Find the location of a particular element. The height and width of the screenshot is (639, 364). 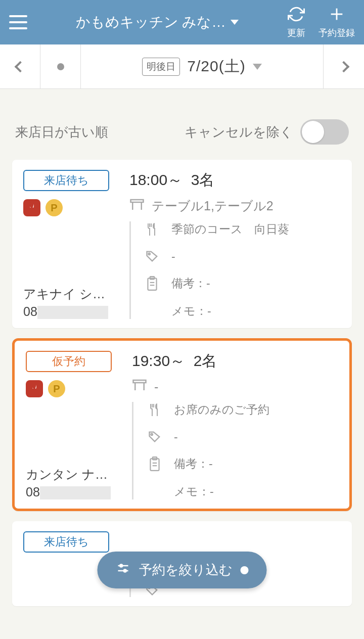

add-reservation-button: 予約登録 is located at coordinates (337, 22).